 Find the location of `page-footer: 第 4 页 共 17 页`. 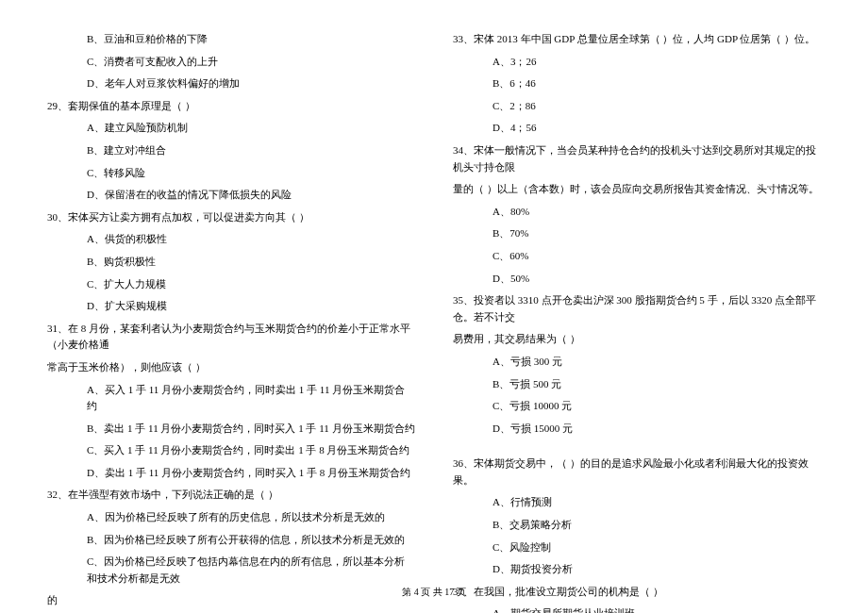

page-footer: 第 4 页 共 17 页 is located at coordinates (434, 592).